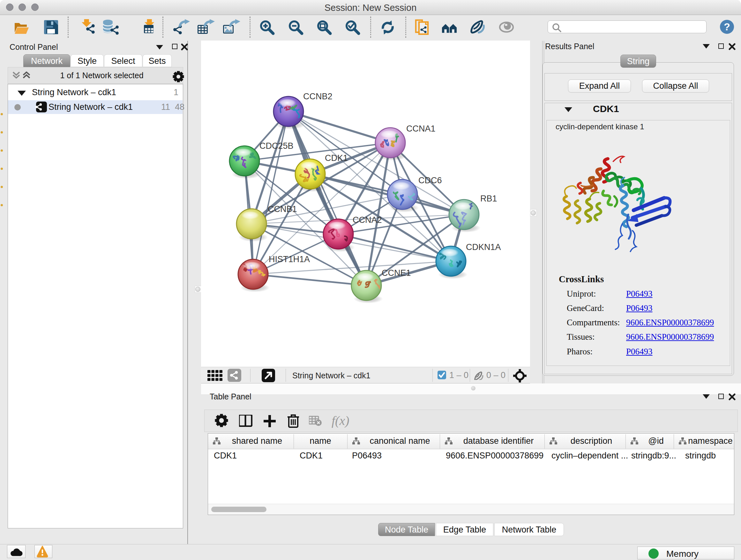 The width and height of the screenshot is (741, 560). I want to click on svg-text: CCNB1, so click(282, 209).